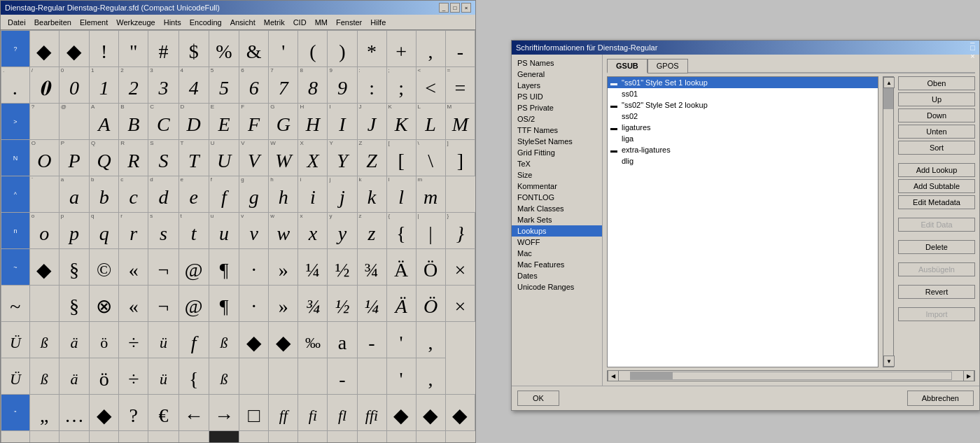 The width and height of the screenshot is (980, 443). What do you see at coordinates (104, 158) in the screenshot?
I see `table-cell: QQ` at bounding box center [104, 158].